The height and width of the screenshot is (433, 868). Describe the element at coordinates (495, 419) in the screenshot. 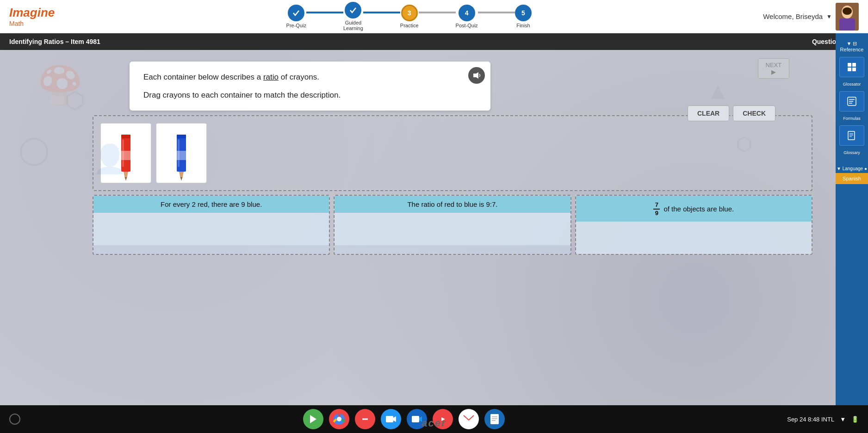

I see `docs-icon` at that location.